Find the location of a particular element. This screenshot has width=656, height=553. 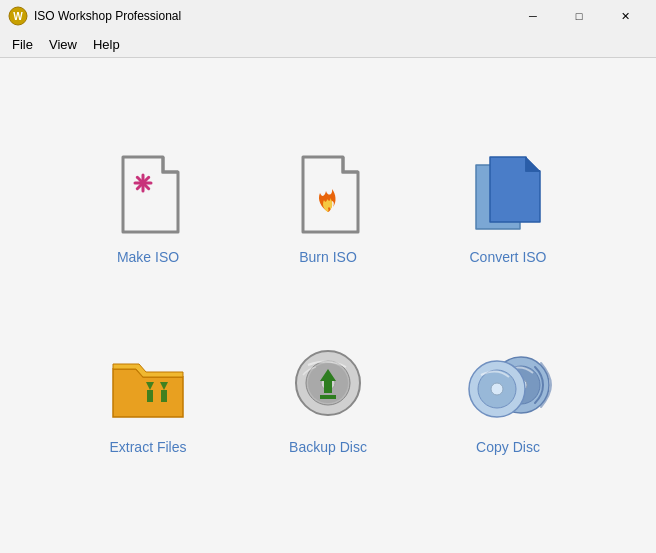

backup-disc-label: Backup Disc is located at coordinates (328, 447).